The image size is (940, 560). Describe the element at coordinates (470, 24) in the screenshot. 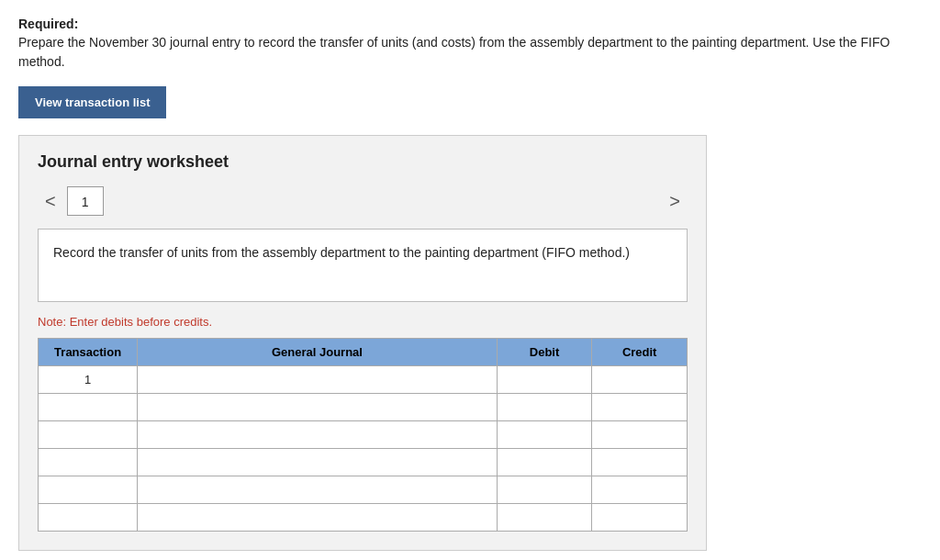

I see `required-label: Required:` at that location.